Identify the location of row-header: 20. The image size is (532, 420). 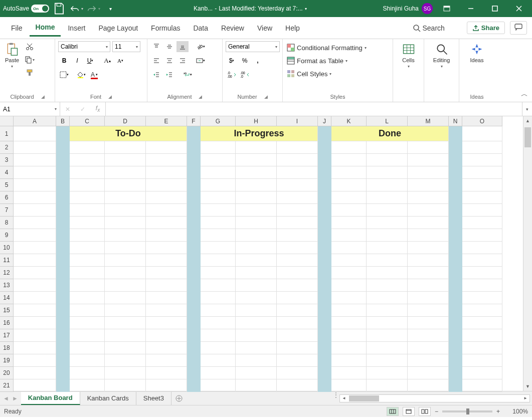
(7, 373).